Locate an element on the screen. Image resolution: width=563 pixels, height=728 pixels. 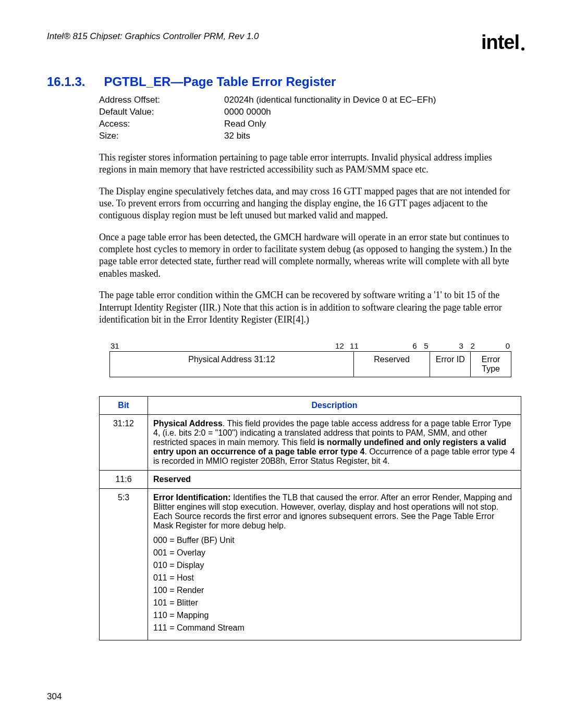
body-paragraph: Once a page table error has been detecte… is located at coordinates (310, 256).